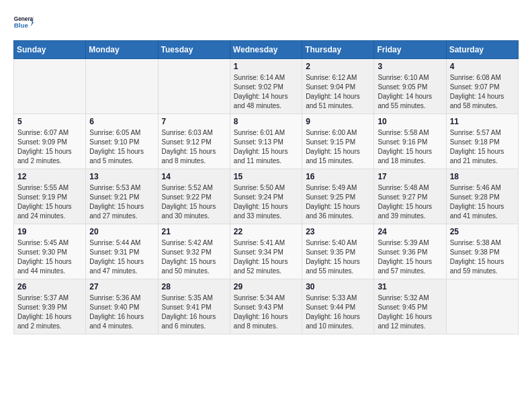 Image resolution: width=532 pixels, height=411 pixels. I want to click on day-info: Sunrise: 6:05 AMSunset: 9:10 PMDaylight:…, so click(122, 147).